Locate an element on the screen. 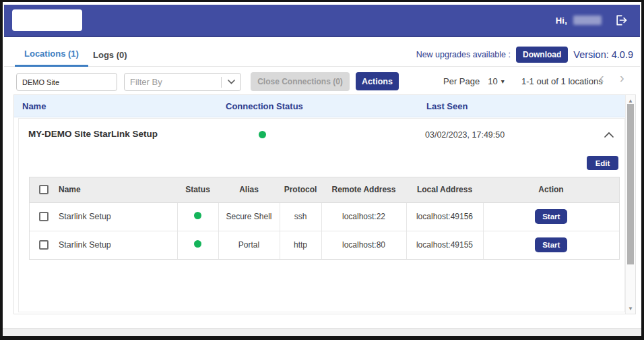 The height and width of the screenshot is (340, 644). connections-header-status: Status is located at coordinates (198, 190).